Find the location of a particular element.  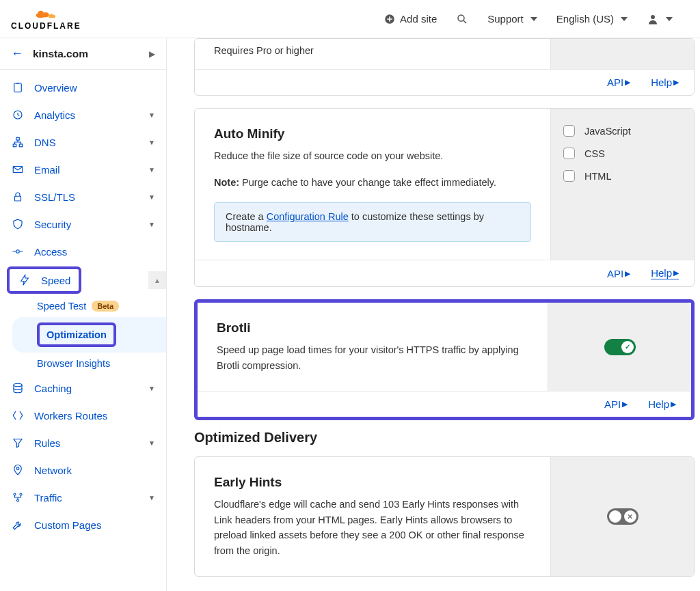

card-brotli: Brotli Speed up page load times for your… is located at coordinates (444, 359).